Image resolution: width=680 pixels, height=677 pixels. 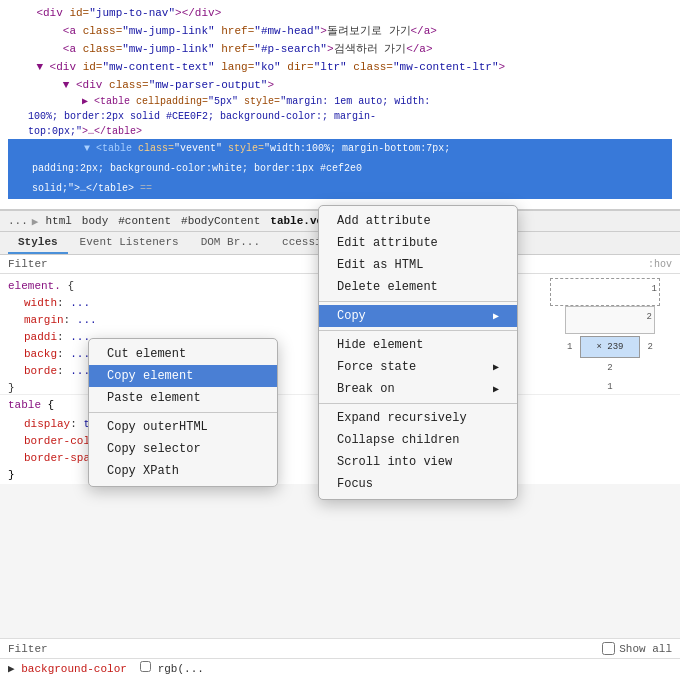 What do you see at coordinates (220, 221) in the screenshot?
I see `breadcrumb-bodycontent: #bodyContent` at bounding box center [220, 221].